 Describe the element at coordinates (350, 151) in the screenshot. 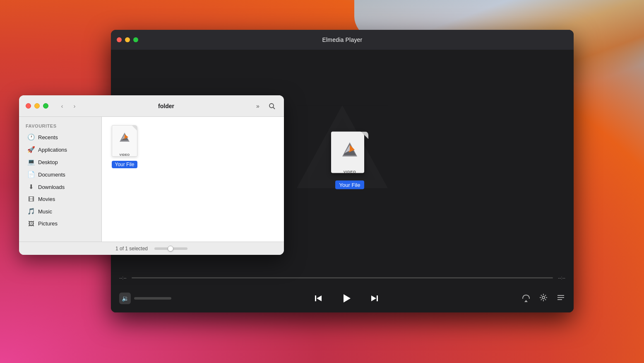

I see `player-file-elmedia-logo` at that location.